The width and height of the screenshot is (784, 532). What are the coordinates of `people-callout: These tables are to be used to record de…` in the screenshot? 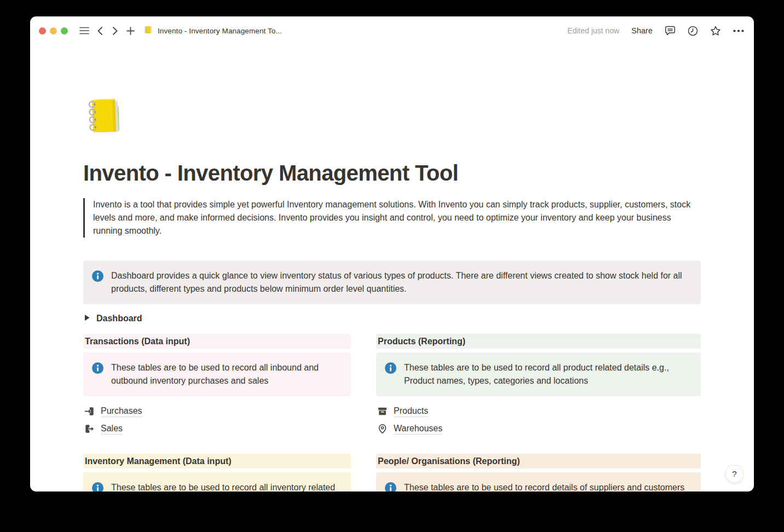 It's located at (539, 482).